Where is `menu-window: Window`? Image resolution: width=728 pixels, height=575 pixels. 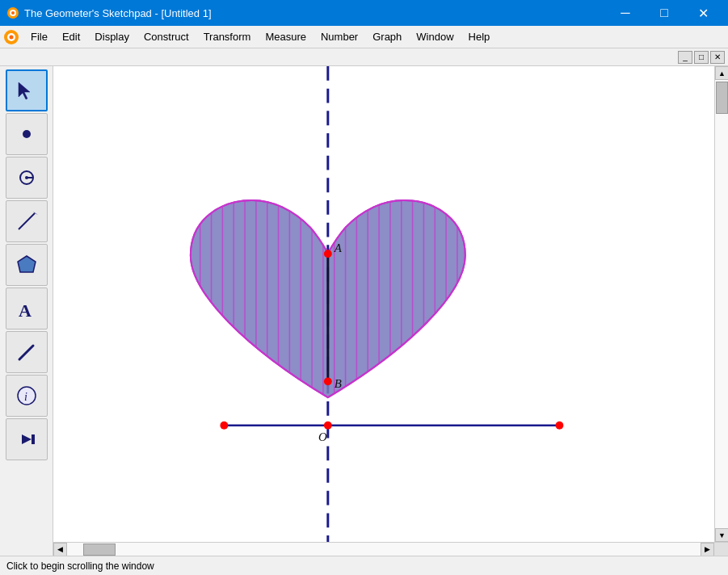 menu-window: Window is located at coordinates (435, 37).